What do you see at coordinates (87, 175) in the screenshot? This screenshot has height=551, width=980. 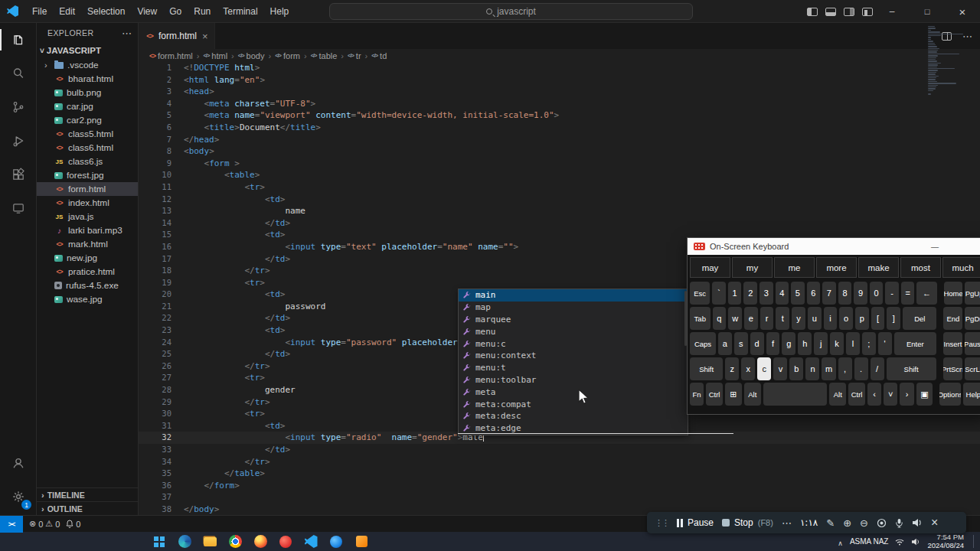 I see `file-item-forest-jpg: forest.jpg` at bounding box center [87, 175].